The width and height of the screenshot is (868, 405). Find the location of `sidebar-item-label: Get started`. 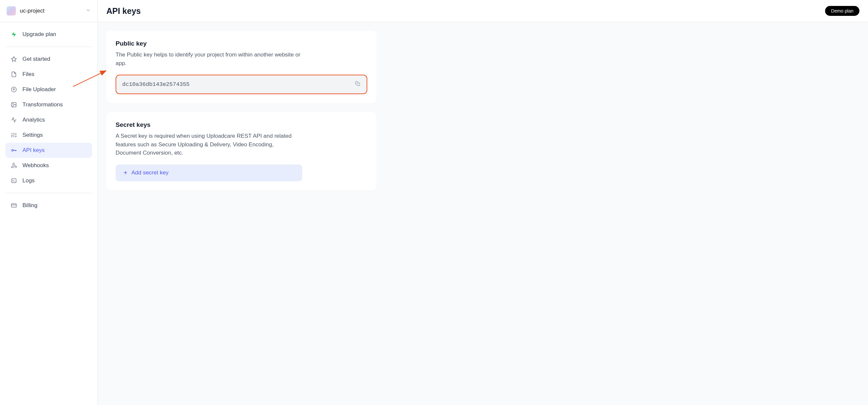

sidebar-item-label: Get started is located at coordinates (36, 59).